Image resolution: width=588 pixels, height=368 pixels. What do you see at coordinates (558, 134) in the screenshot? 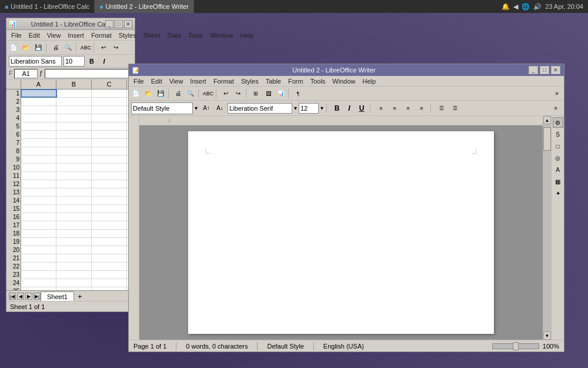
I see `styles-panel-button: S` at bounding box center [558, 134].